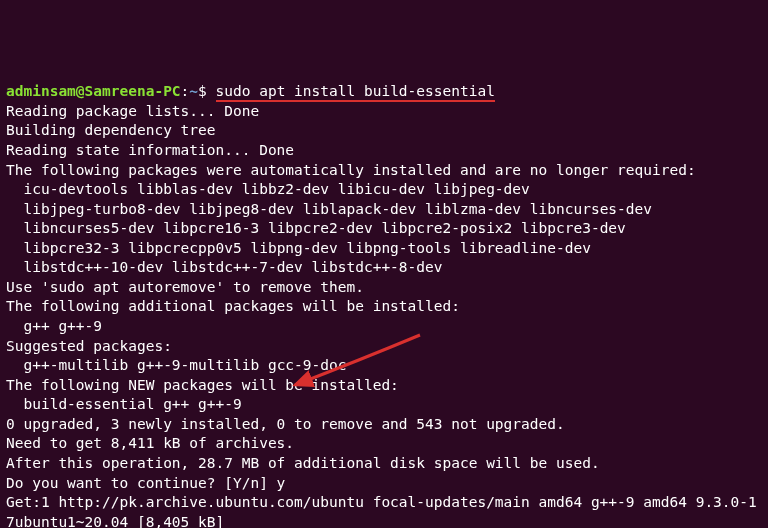 The image size is (768, 528). What do you see at coordinates (212, 91) in the screenshot?
I see `command-space` at bounding box center [212, 91].